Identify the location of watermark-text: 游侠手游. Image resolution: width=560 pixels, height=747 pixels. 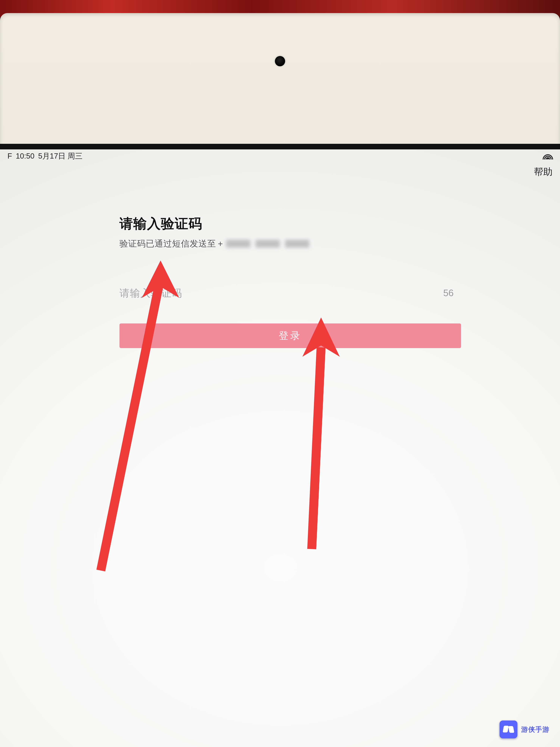
(535, 729).